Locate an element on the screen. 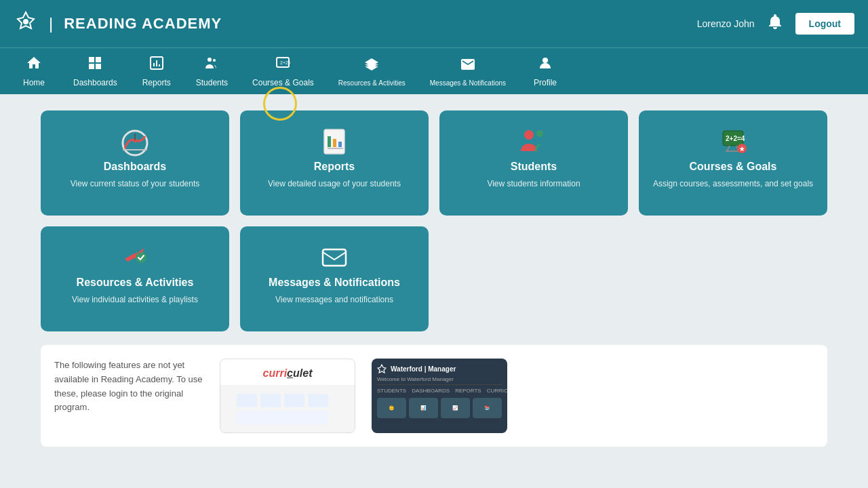 The image size is (868, 488). card-dashboards-title: Dashboards is located at coordinates (135, 167).